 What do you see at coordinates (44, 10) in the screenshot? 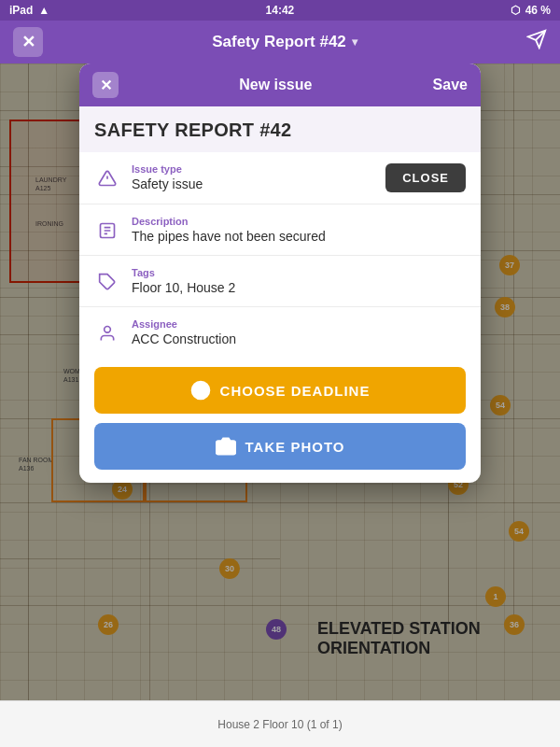
I see `wifi-icon: ▲` at bounding box center [44, 10].